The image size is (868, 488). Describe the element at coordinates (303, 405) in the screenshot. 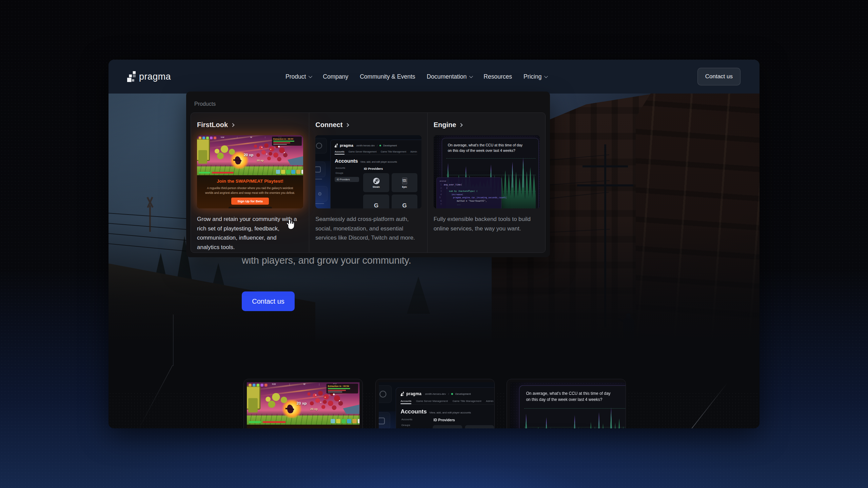

I see `firstlook-screenshot: 20 xp 20 xp NW| W| SW Extraction in : 00…` at that location.